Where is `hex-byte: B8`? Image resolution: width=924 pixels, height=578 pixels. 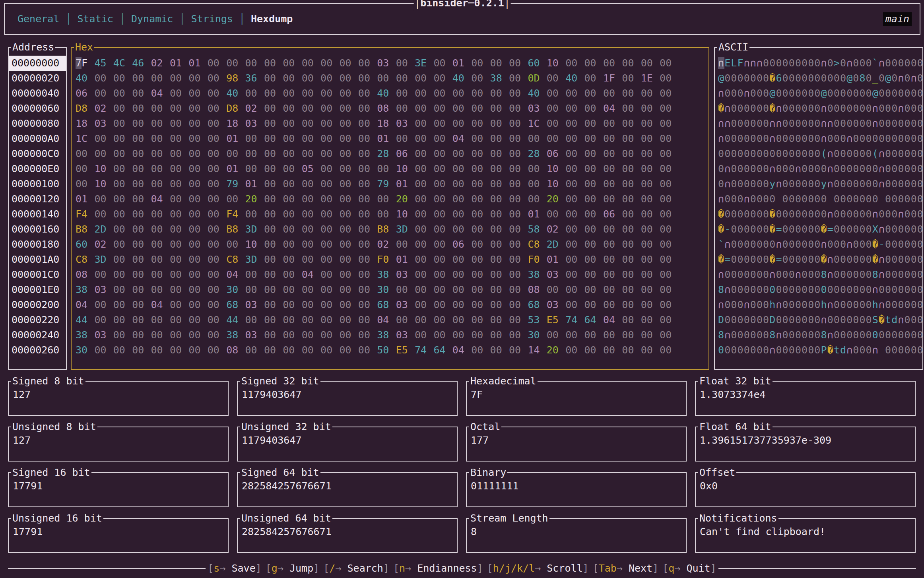
hex-byte: B8 is located at coordinates (85, 229).